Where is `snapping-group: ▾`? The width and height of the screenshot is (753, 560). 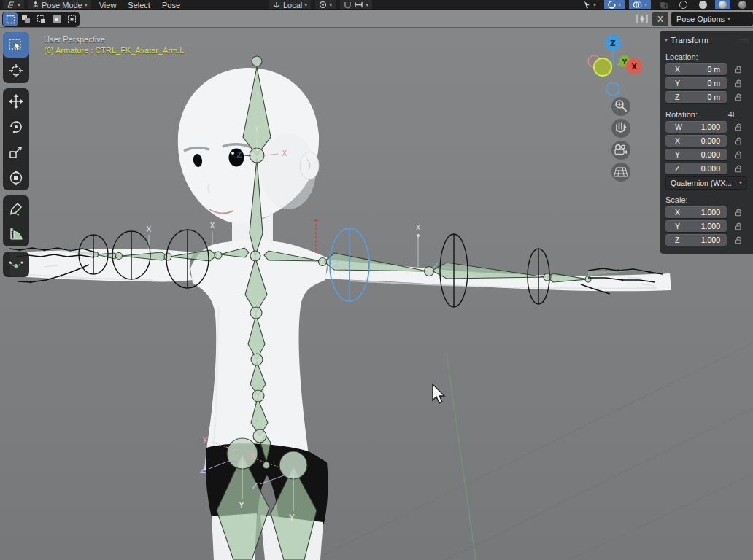
snapping-group: ▾ is located at coordinates (356, 4).